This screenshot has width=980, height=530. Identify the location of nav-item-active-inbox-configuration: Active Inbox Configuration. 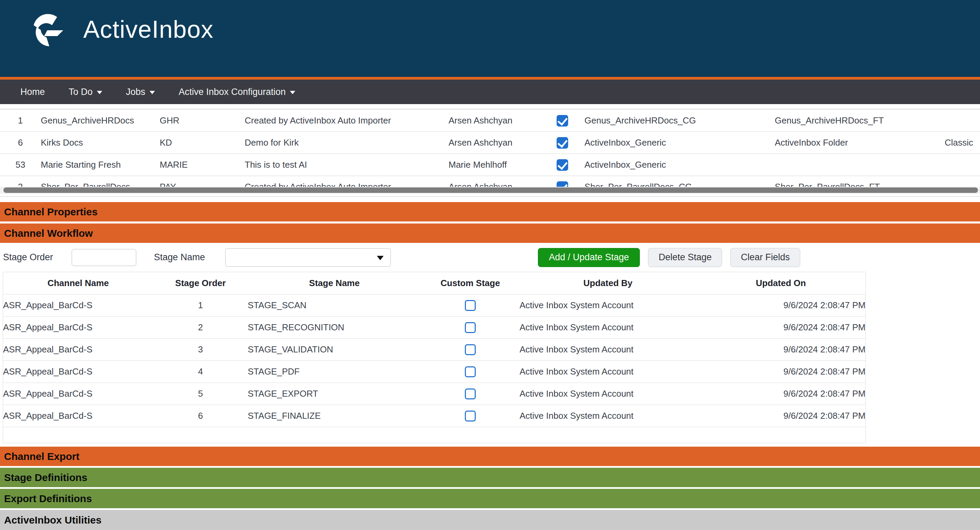
(237, 92).